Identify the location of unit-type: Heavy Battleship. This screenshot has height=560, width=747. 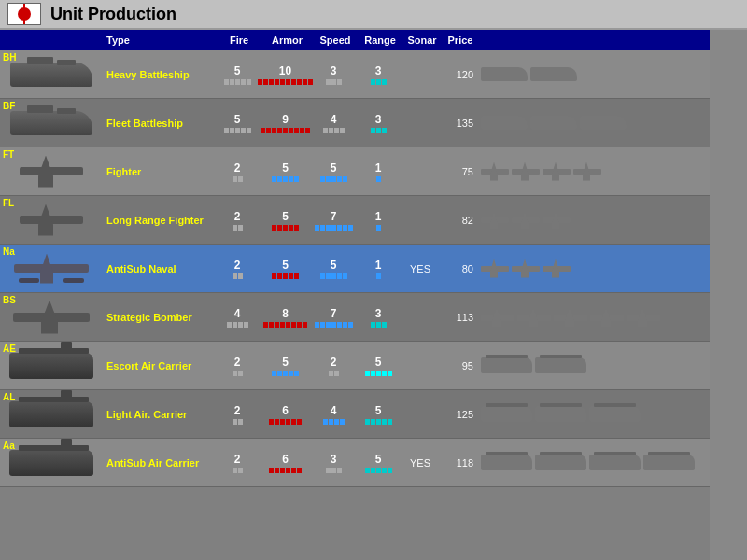
(159, 75).